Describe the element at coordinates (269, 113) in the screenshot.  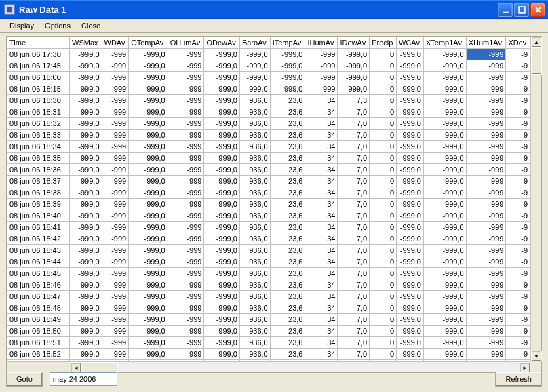
I see `table-row: 08 jun 06 18:31-999,0-999-999,0-999-999,…` at that location.